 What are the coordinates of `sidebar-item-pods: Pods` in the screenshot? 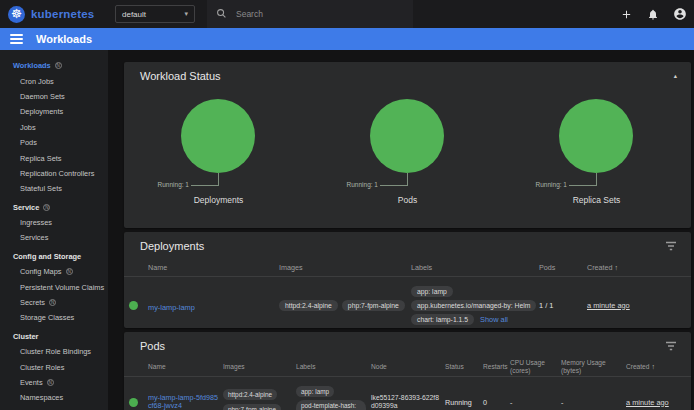 It's located at (54, 142).